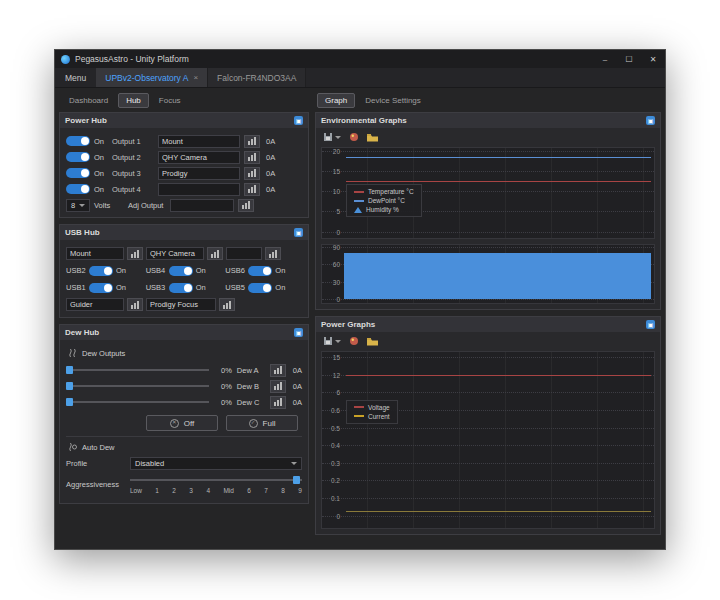  Describe the element at coordinates (157, 490) in the screenshot. I see `scale-tick-label: 1` at that location.